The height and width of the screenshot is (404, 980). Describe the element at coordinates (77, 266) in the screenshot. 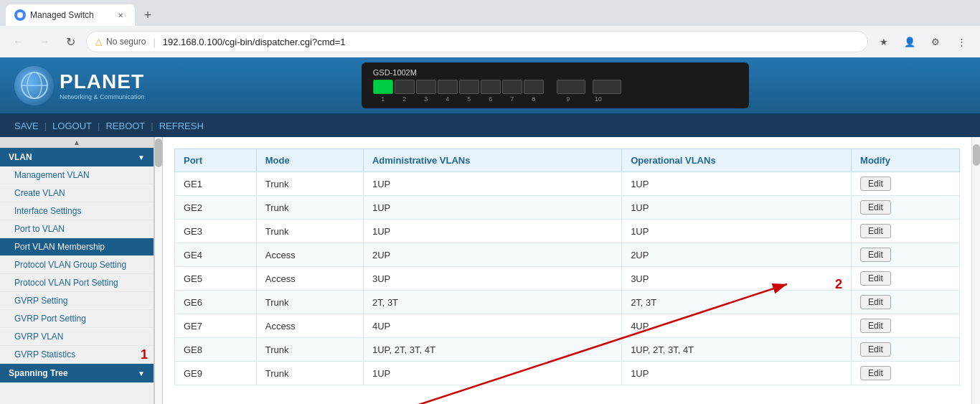

I see `sidebar-item-protocol-vlan-group: Protocol VLAN Group Setting` at that location.